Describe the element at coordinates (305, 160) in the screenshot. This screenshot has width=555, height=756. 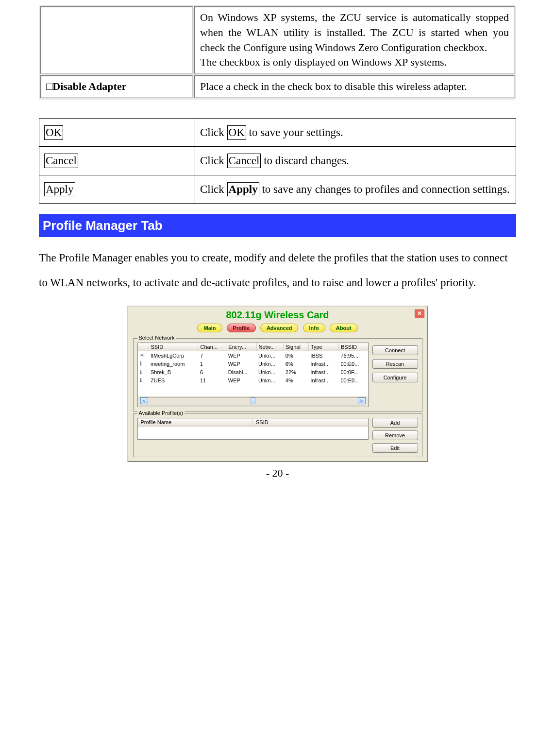
I see `cancel-desc-b: to discard changes.` at that location.